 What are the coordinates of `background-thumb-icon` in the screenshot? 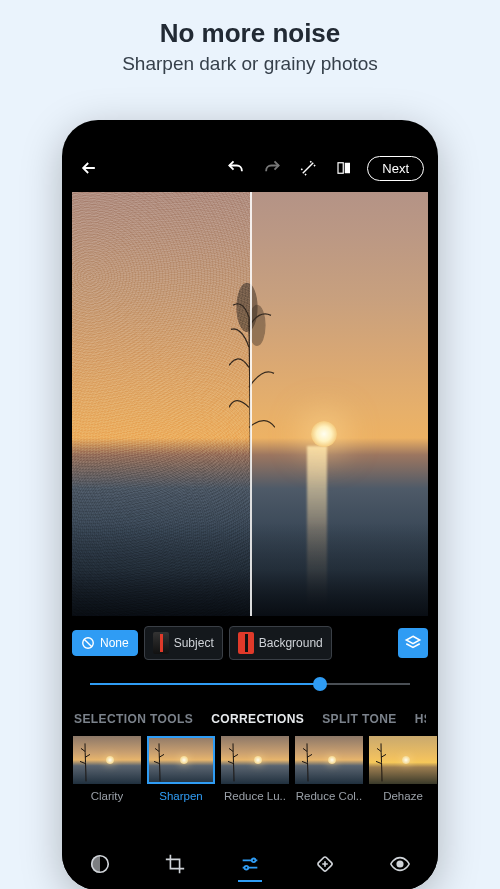 It's located at (246, 643).